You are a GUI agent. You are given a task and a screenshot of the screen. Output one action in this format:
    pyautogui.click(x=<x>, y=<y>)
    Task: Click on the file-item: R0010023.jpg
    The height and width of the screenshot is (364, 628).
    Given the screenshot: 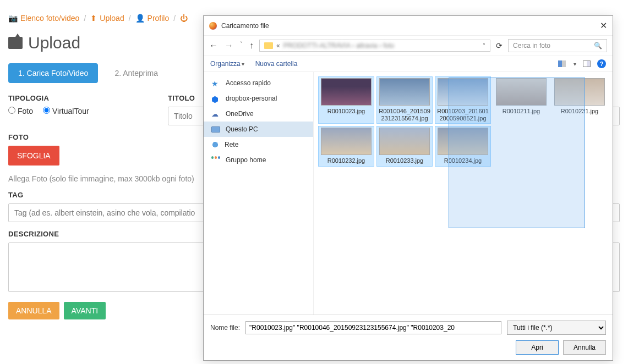 What is the action you would take?
    pyautogui.click(x=346, y=100)
    